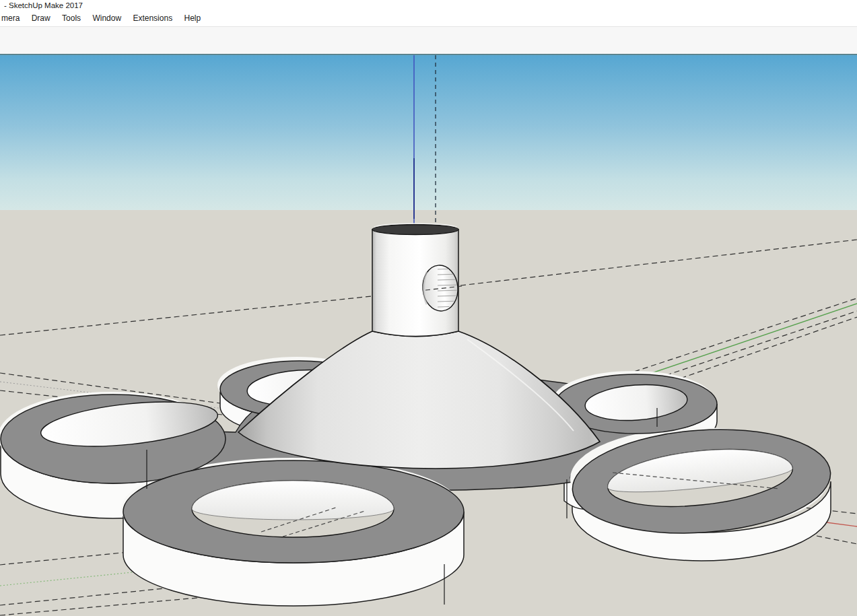 The image size is (857, 616). Describe the element at coordinates (41, 18) in the screenshot. I see `menu-item-draw: Draw` at that location.